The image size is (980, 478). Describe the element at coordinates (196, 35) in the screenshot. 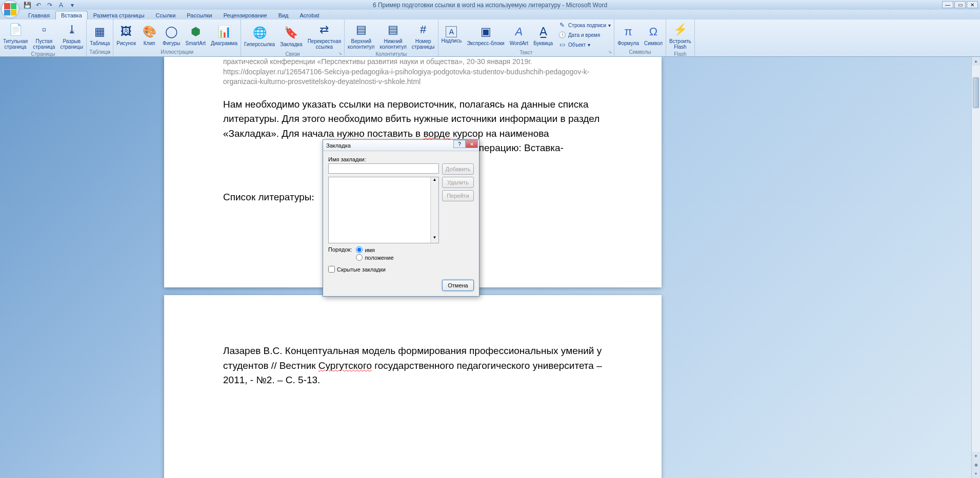

I see `smartart-button: ⬢SmartArt` at that location.